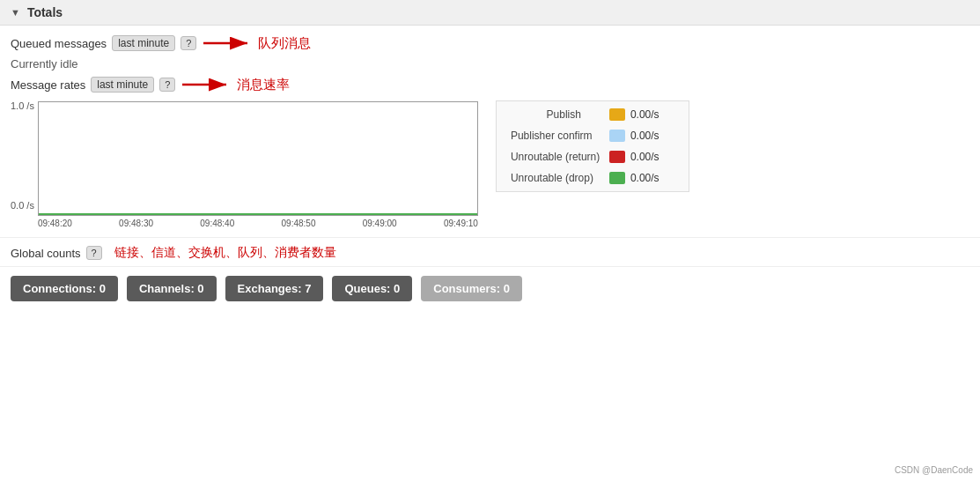  Describe the element at coordinates (23, 106) in the screenshot. I see `y-axis-top: 1.0 /s` at that location.